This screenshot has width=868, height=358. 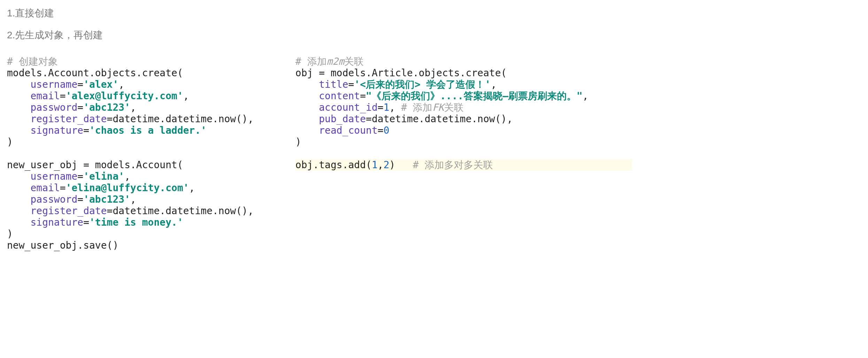 What do you see at coordinates (63, 245) in the screenshot?
I see `code-line: new_user_obj.save()` at bounding box center [63, 245].